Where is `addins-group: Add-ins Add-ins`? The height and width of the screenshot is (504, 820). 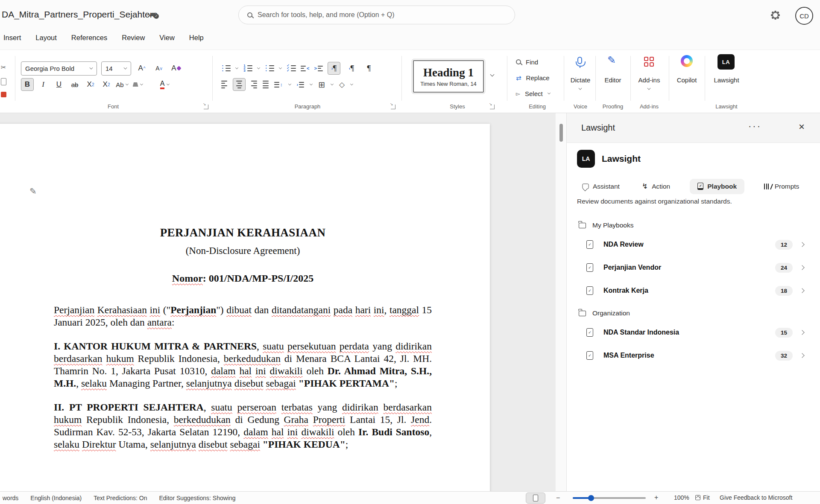 addins-group: Add-ins Add-ins is located at coordinates (649, 81).